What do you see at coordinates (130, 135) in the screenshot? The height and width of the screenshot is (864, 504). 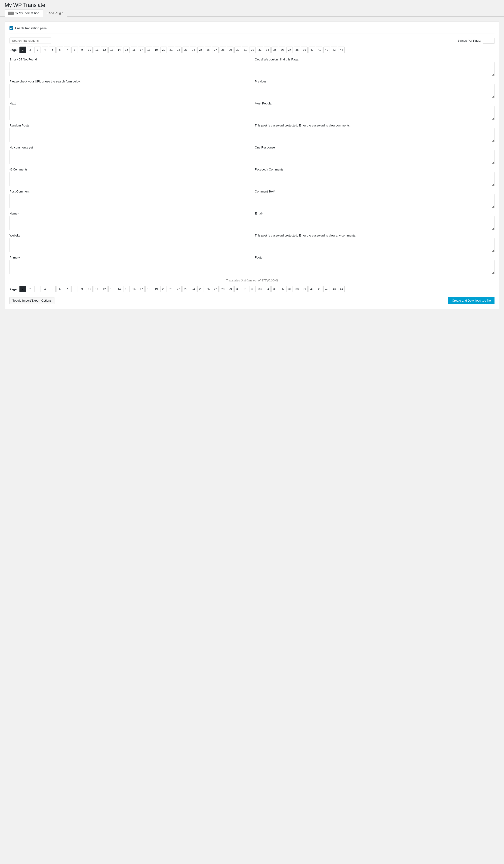 I see `translation-textarea-f7` at bounding box center [130, 135].